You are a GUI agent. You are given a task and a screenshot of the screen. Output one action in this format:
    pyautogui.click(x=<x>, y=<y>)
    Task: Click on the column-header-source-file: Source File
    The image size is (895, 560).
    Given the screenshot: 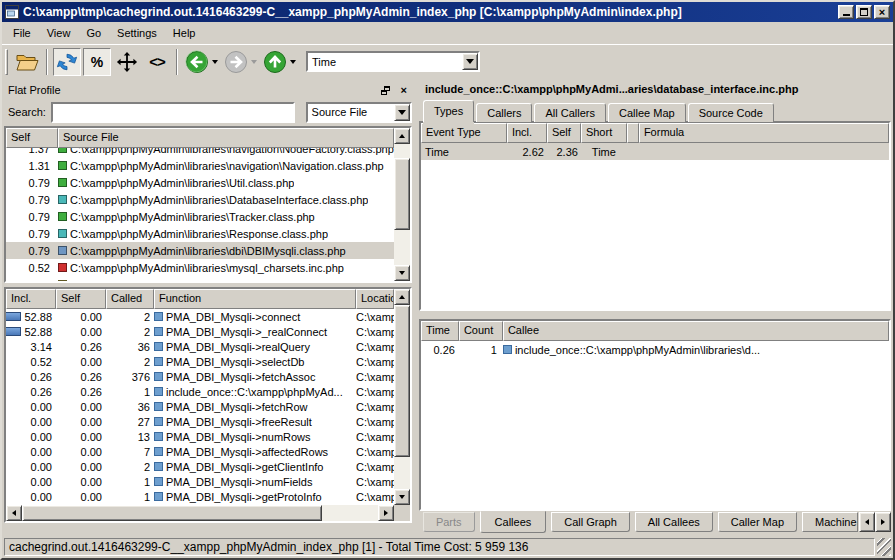 What is the action you would take?
    pyautogui.click(x=226, y=138)
    